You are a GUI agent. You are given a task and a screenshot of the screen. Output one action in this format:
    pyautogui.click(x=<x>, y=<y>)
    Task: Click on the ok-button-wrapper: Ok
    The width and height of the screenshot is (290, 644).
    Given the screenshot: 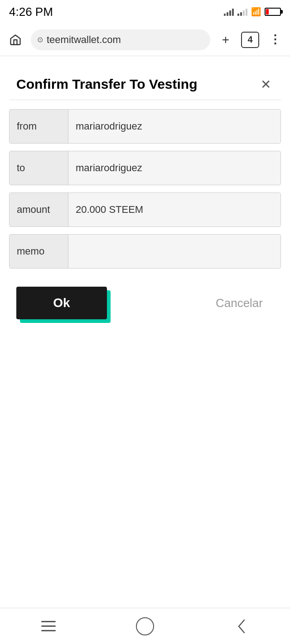 What is the action you would take?
    pyautogui.click(x=62, y=303)
    